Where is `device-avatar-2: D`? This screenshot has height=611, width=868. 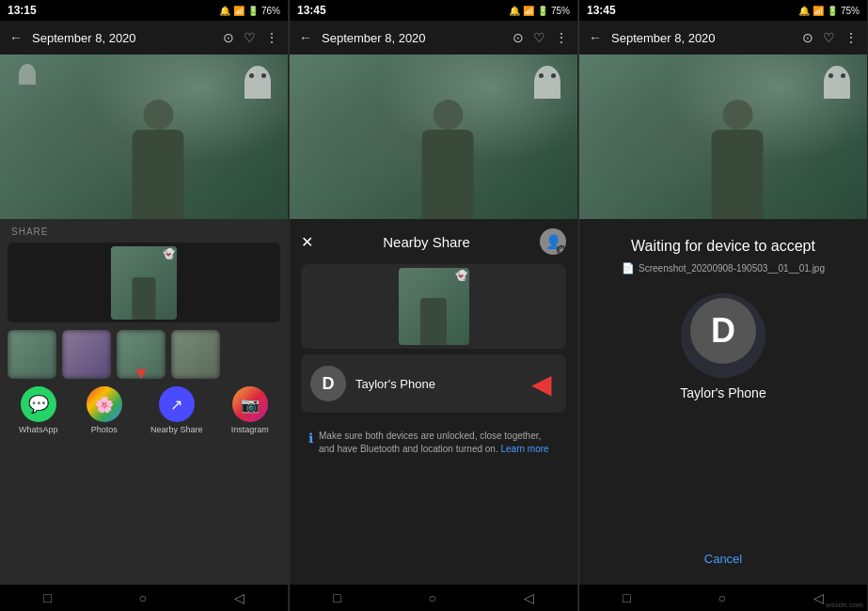
device-avatar-2: D is located at coordinates (328, 384).